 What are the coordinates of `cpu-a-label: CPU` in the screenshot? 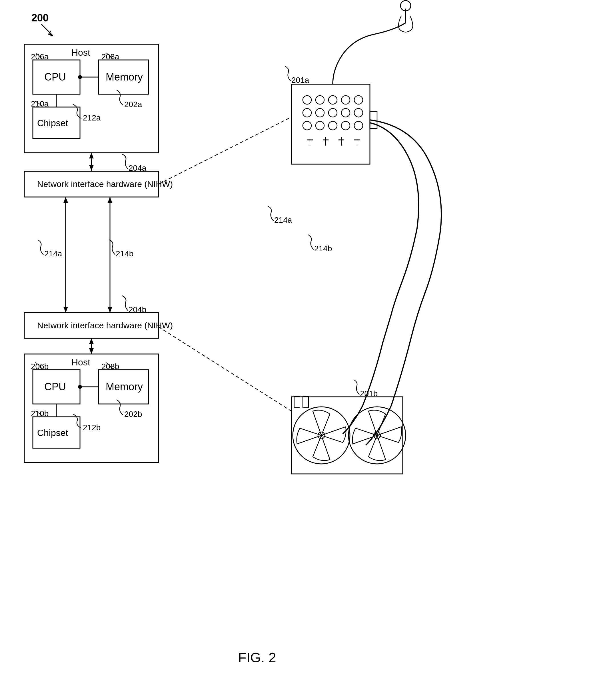 It's located at (55, 77).